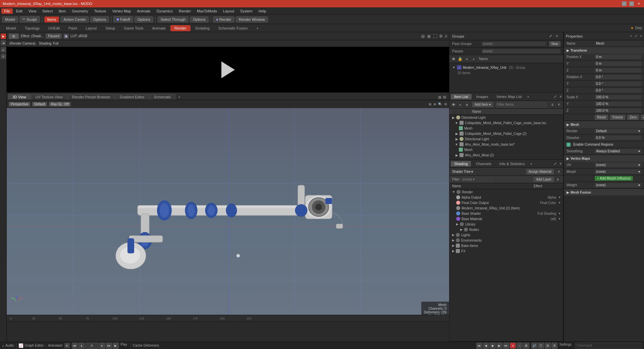 This screenshot has height=349, width=644. What do you see at coordinates (440, 97) in the screenshot?
I see `viewport-icons-icon: ⊞` at bounding box center [440, 97].